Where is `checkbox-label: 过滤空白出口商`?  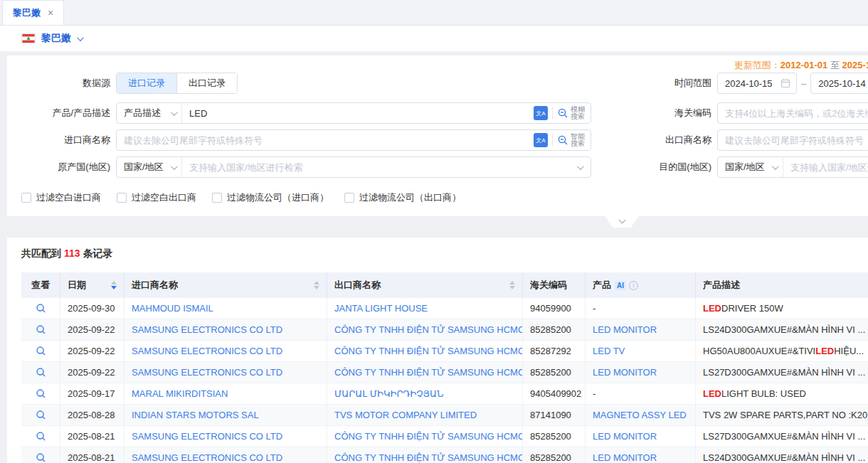
checkbox-label: 过滤空白出口商 is located at coordinates (164, 198).